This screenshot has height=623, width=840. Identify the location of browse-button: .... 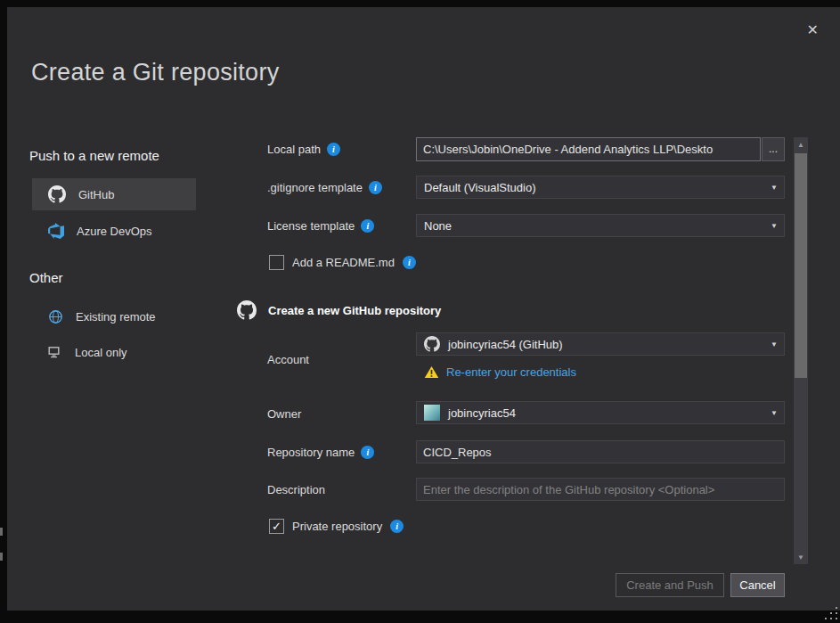
(773, 150).